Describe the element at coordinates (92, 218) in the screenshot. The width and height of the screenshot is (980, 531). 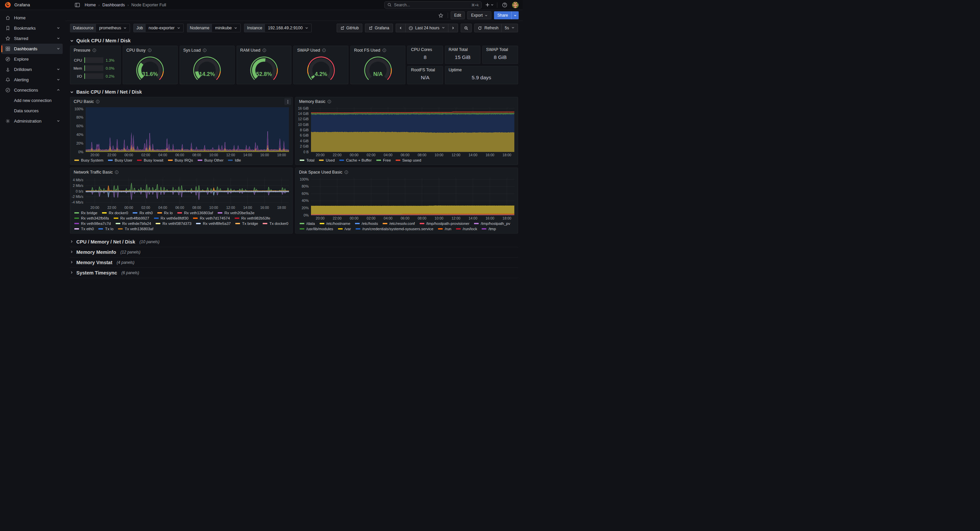
I see `legend-item: Rx veth342fb6fa` at that location.